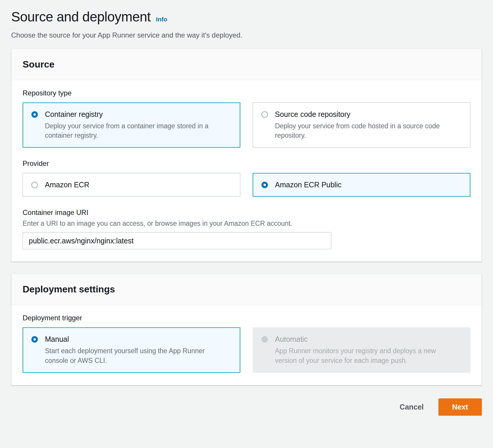 This screenshot has width=493, height=448. What do you see at coordinates (136, 356) in the screenshot?
I see `option-description: Start each deployment yourself using the…` at bounding box center [136, 356].